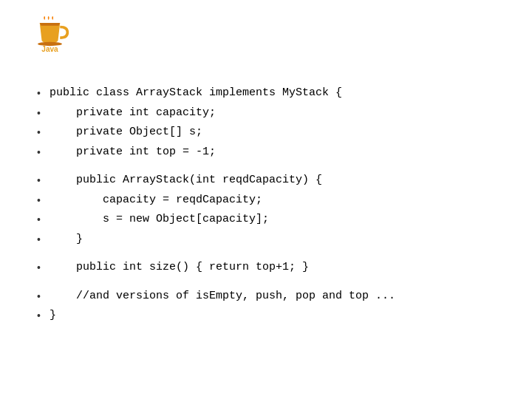 Image resolution: width=532 pixels, height=399 pixels. What do you see at coordinates (270, 267) in the screenshot?
I see `bullet-item: • public int size() { return top+1; }` at bounding box center [270, 267].